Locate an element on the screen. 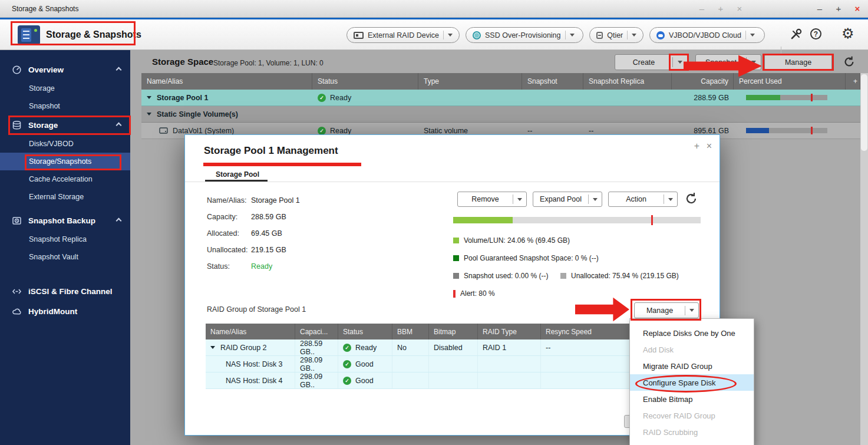 The width and height of the screenshot is (868, 445). col-snapshot-replica: Snapshot Replica is located at coordinates (628, 81).